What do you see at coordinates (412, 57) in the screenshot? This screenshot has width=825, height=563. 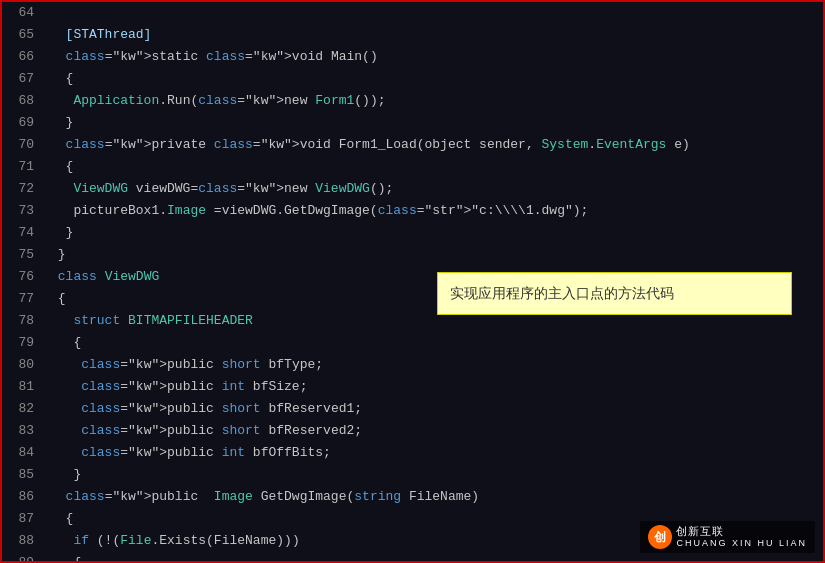 I see `table-row: 66 class="kw">static class="kw">void Mai…` at bounding box center [412, 57].